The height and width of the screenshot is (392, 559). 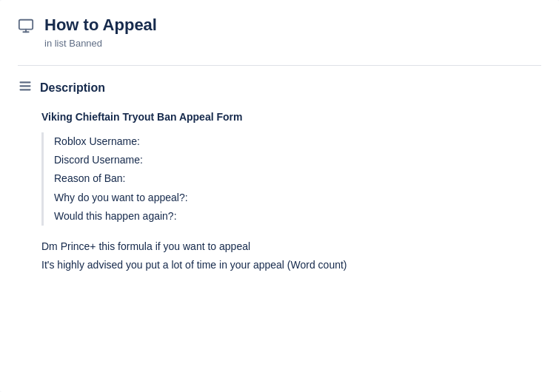 I want to click on divider, so click(x=280, y=65).